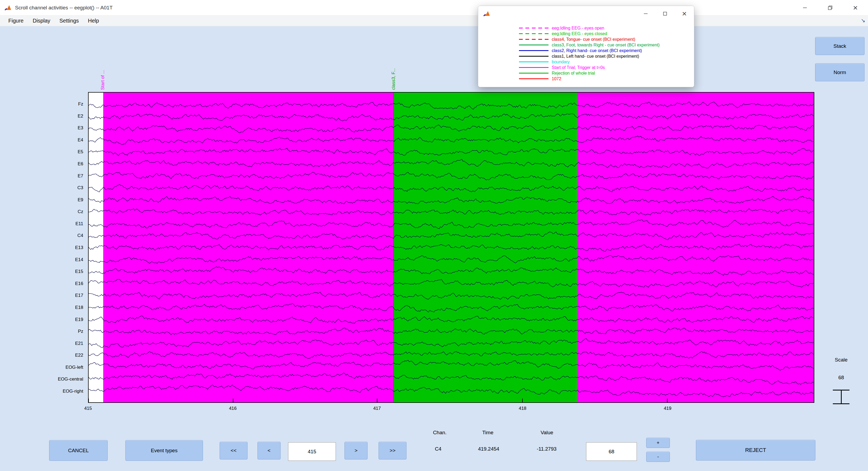 Image resolution: width=868 pixels, height=471 pixels. I want to click on channel-label-E5: E5, so click(42, 152).